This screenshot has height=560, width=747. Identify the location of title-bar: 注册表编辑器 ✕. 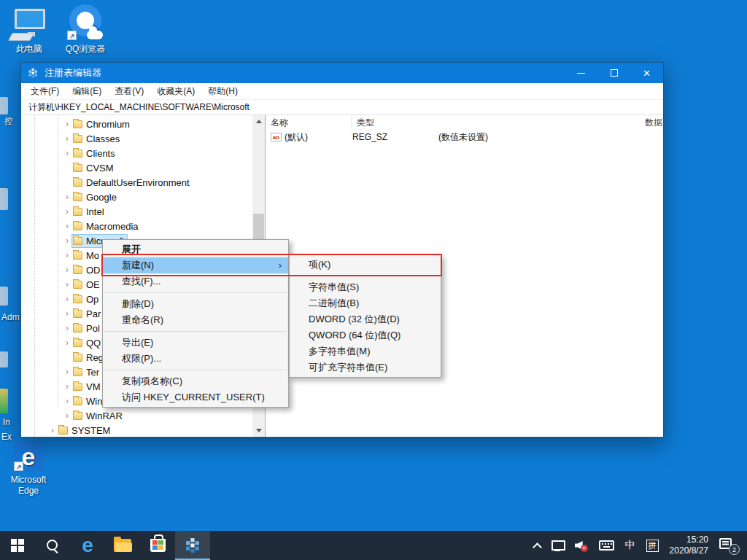
(342, 73).